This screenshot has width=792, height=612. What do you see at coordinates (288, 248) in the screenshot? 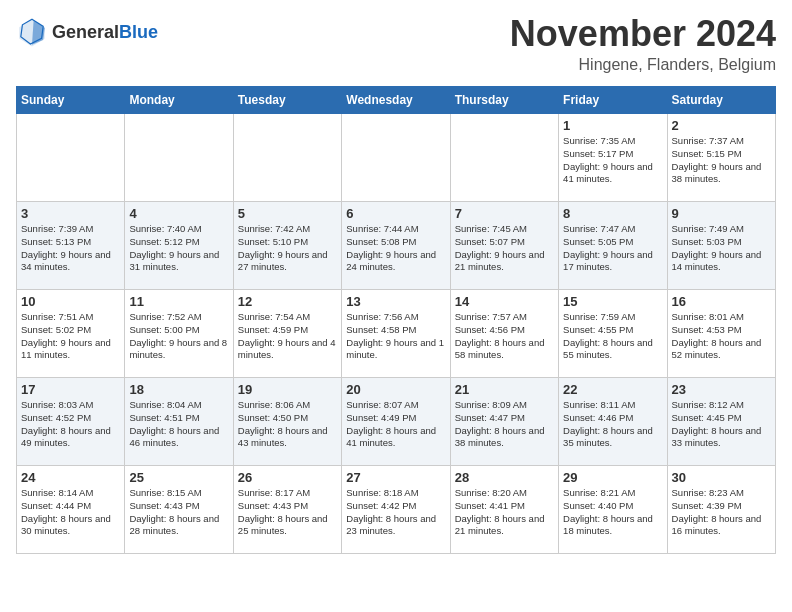
I see `day-info: Sunrise: 7:42 AM Sunset: 5:10 PM Dayligh…` at bounding box center [288, 248].